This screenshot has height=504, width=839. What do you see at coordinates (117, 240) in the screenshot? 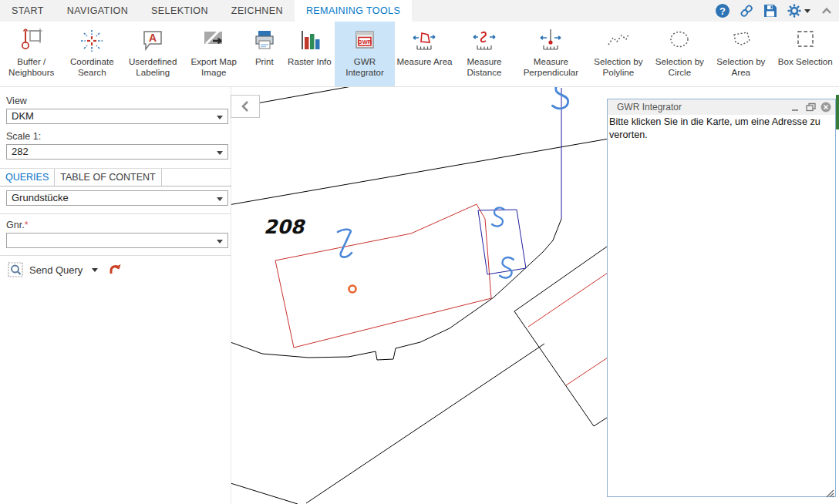
I see `gnr-select` at bounding box center [117, 240].